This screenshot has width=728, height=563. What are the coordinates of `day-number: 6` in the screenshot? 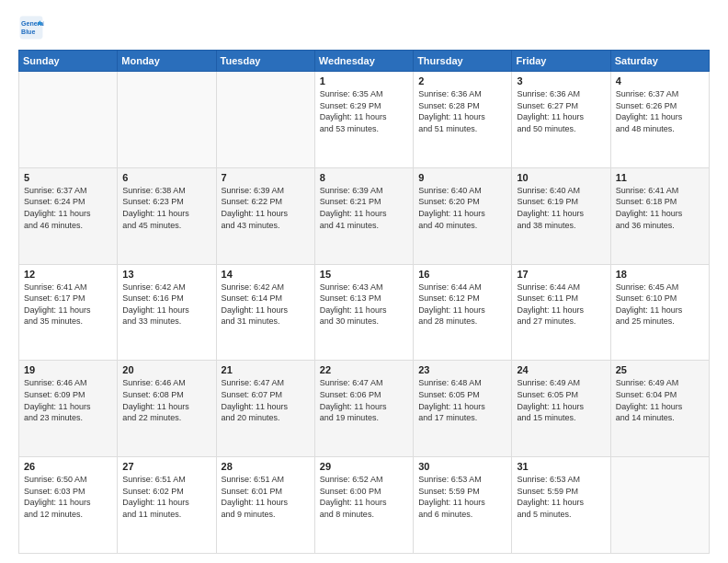 It's located at (166, 178).